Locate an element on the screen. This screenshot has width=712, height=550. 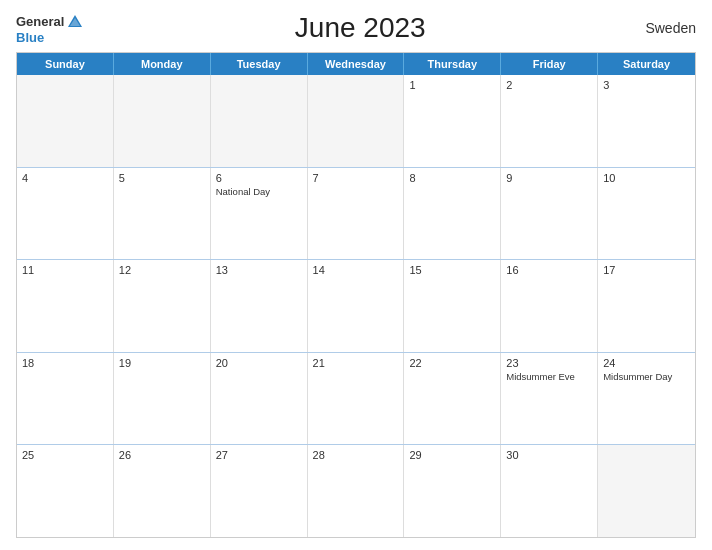
day-number: 11 is located at coordinates (65, 270).